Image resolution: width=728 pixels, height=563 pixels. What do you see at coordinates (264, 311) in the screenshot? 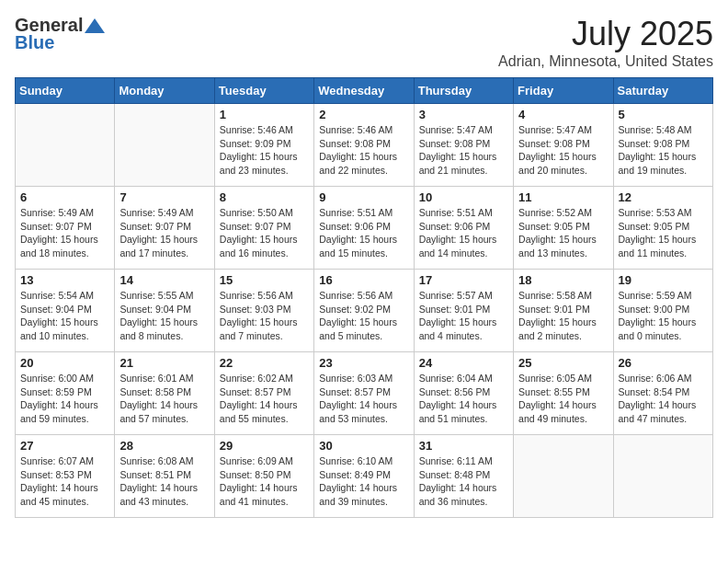
I see `calendar-cell: 15Sunrise: 5:56 AM Sunset: 9:03 PM Dayli…` at bounding box center [264, 311].